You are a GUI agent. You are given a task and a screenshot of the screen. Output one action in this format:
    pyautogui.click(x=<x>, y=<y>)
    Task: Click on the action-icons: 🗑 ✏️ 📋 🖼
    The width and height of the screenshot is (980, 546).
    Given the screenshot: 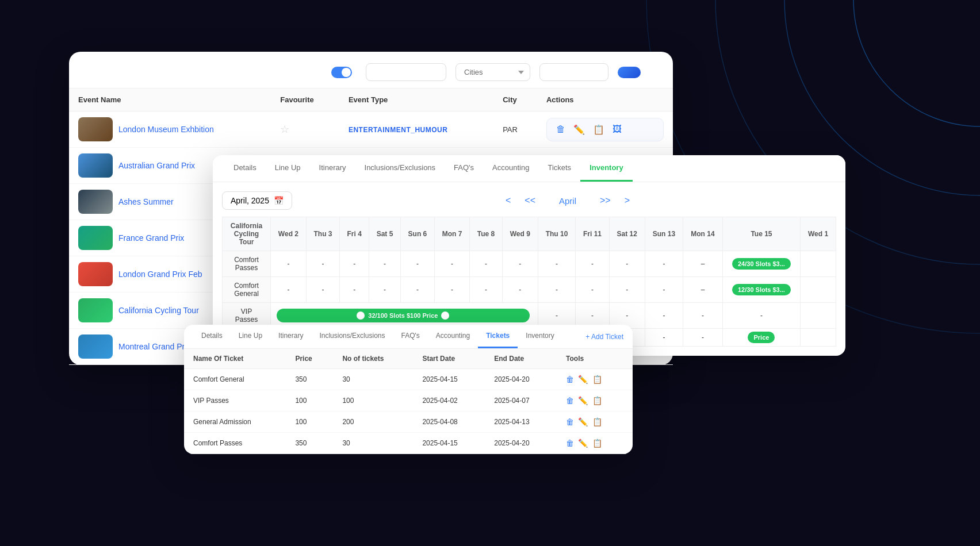 What is the action you would take?
    pyautogui.click(x=605, y=130)
    